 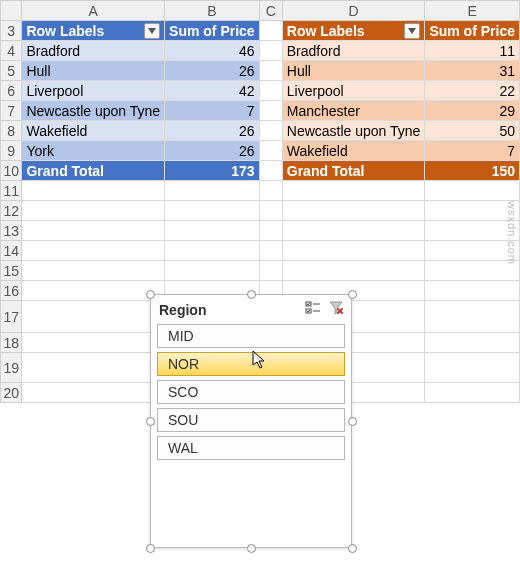 I want to click on orange-label-row: Manchester, so click(x=354, y=111).